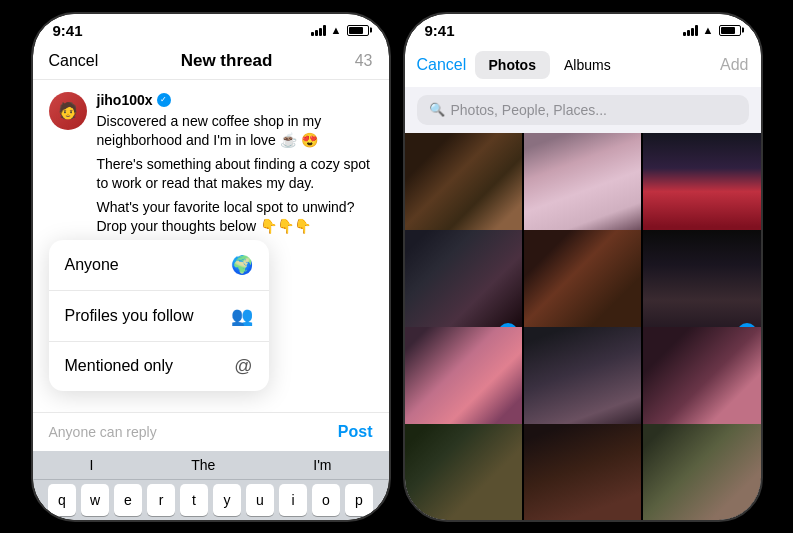  Describe the element at coordinates (336, 30) in the screenshot. I see `wifi-icon: ▲` at that location.